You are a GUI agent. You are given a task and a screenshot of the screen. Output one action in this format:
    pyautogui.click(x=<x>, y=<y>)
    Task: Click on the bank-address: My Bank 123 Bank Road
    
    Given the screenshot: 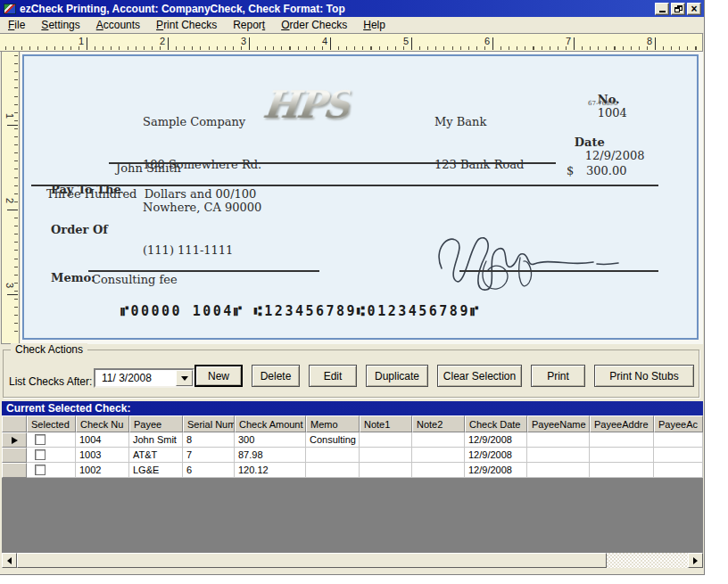 What is the action you would take?
    pyautogui.click(x=479, y=144)
    